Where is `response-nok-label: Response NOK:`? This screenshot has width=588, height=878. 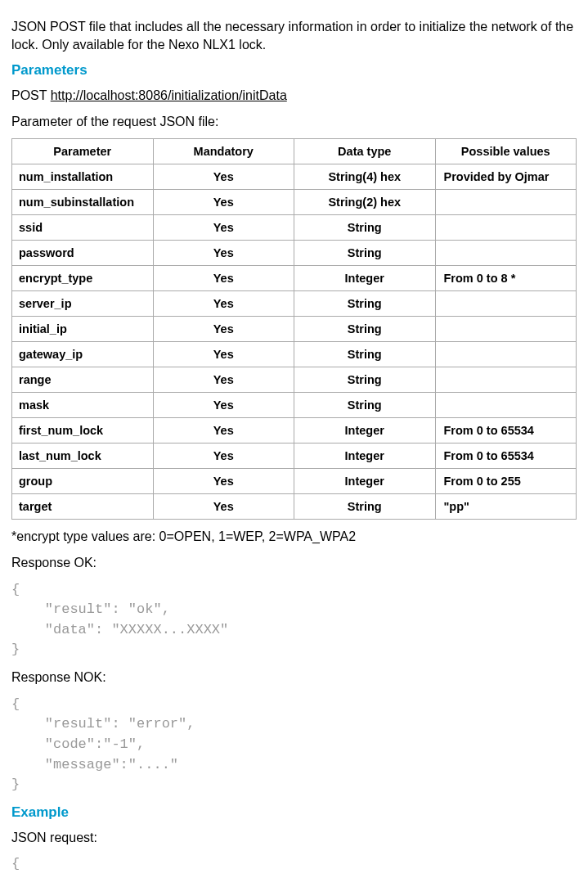 response-nok-label: Response NOK: is located at coordinates (294, 678).